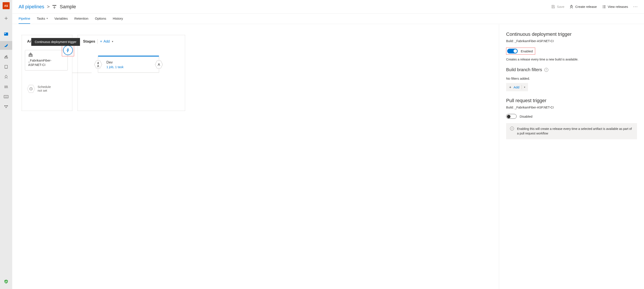  What do you see at coordinates (517, 87) in the screenshot?
I see `add-filter-button: + Add ▾` at bounding box center [517, 87].